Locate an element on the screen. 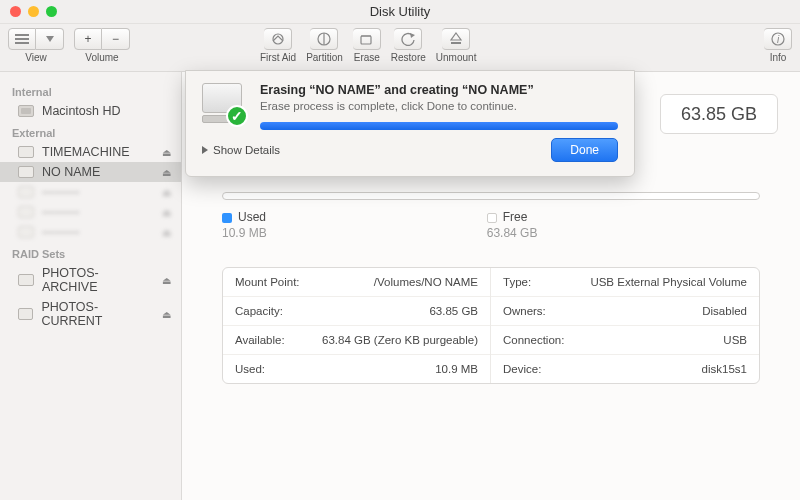 The width and height of the screenshot is (800, 500). detail-value: USB is located at coordinates (735, 340).